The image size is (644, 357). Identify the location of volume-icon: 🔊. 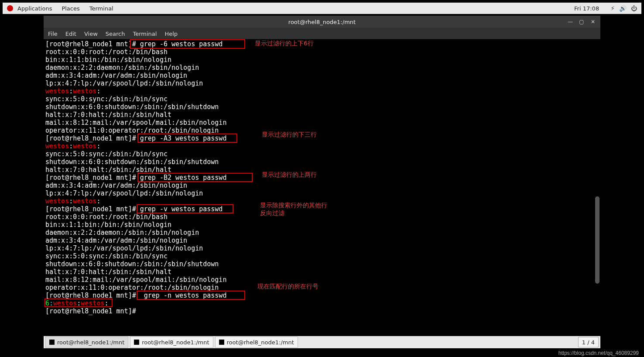
(623, 8).